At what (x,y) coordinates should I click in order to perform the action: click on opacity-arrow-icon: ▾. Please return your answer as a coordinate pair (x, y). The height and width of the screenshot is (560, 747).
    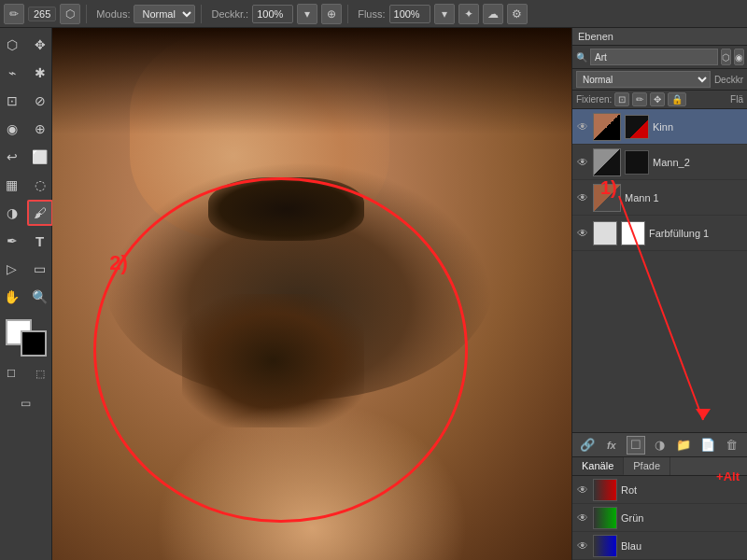
    Looking at the image, I should click on (307, 14).